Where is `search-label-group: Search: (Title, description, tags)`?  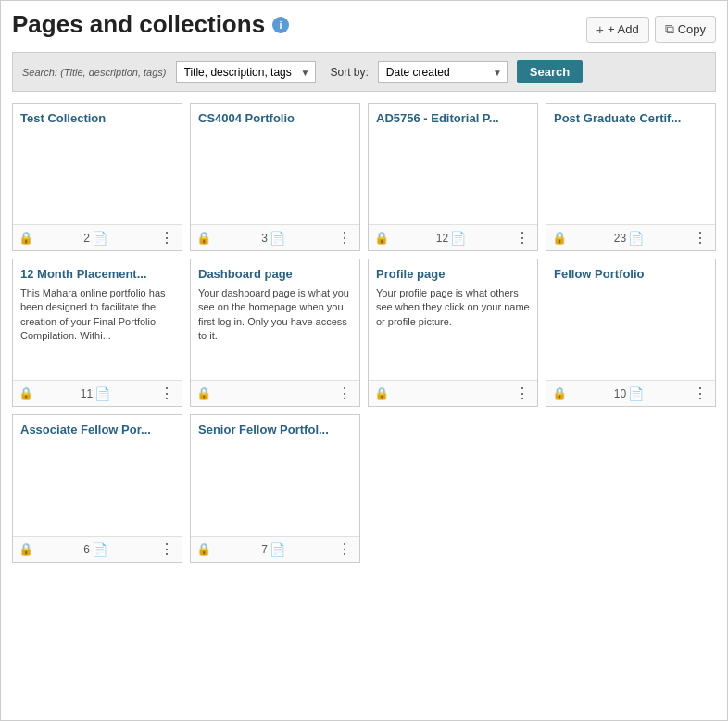
search-label-group: Search: (Title, description, tags) is located at coordinates (94, 72).